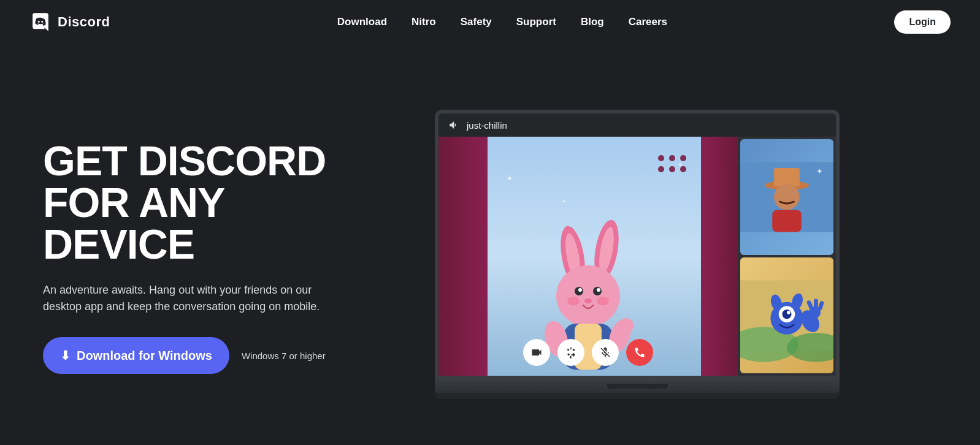  What do you see at coordinates (922, 22) in the screenshot?
I see `login-button: Login` at bounding box center [922, 22].